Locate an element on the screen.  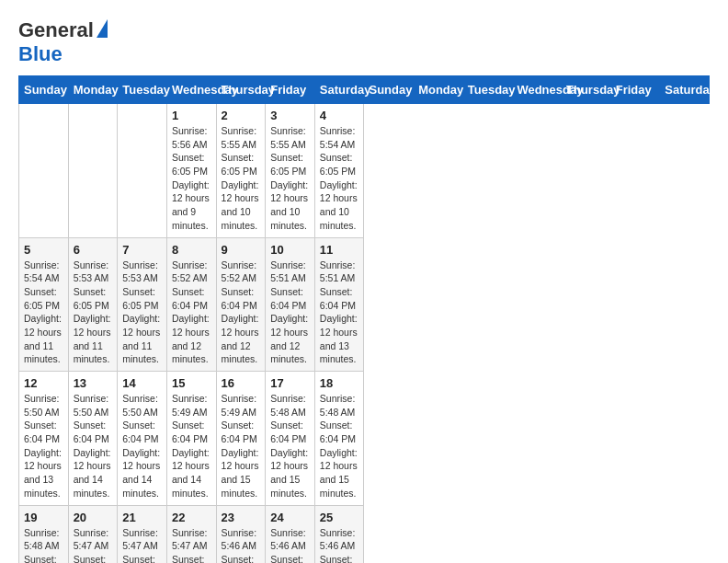
weekday-header-sunday: Sunday is located at coordinates (44, 90).